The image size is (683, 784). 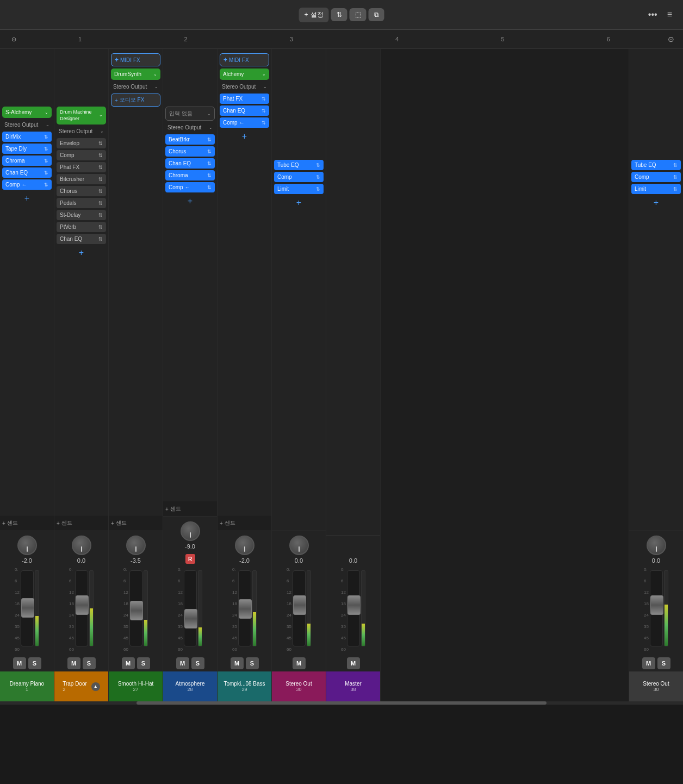 I want to click on ch7-track-label: Master 38, so click(x=353, y=686).